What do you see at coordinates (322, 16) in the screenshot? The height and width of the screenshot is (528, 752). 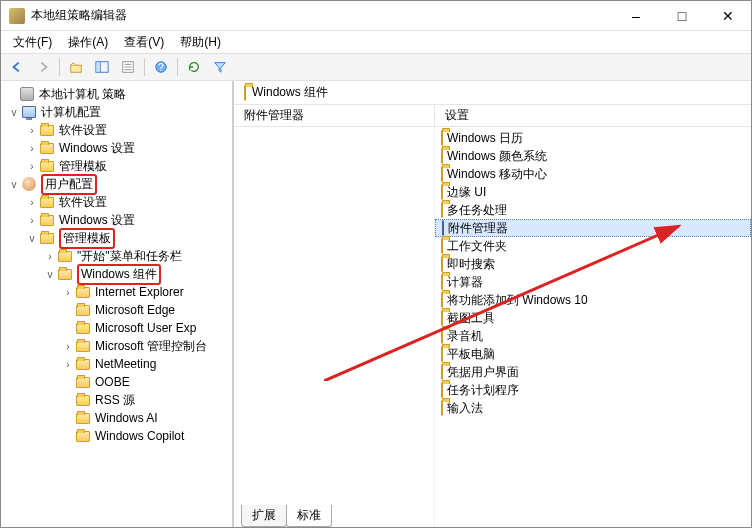 I see `window-title: 本地组策略编辑器` at bounding box center [322, 16].